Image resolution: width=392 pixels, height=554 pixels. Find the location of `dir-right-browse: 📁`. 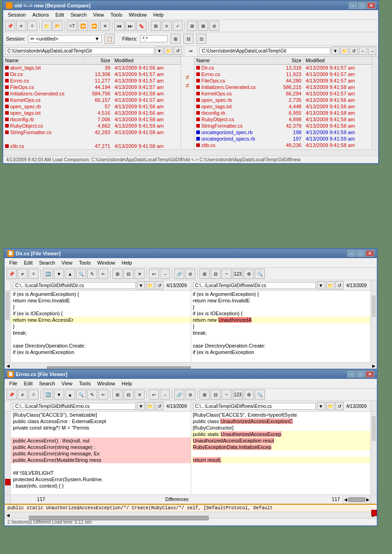

dir-right-browse: 📁 is located at coordinates (330, 285).